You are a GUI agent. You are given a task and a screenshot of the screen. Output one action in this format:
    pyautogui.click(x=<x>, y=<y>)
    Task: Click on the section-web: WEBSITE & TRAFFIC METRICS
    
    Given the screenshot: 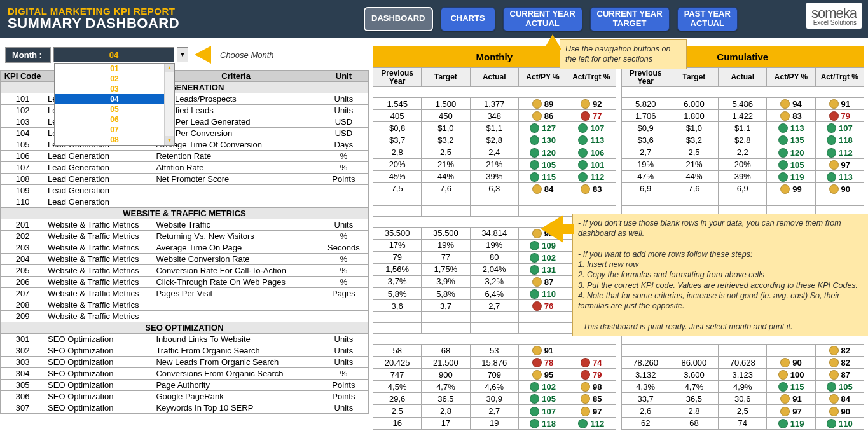 What is the action you would take?
    pyautogui.click(x=184, y=214)
    